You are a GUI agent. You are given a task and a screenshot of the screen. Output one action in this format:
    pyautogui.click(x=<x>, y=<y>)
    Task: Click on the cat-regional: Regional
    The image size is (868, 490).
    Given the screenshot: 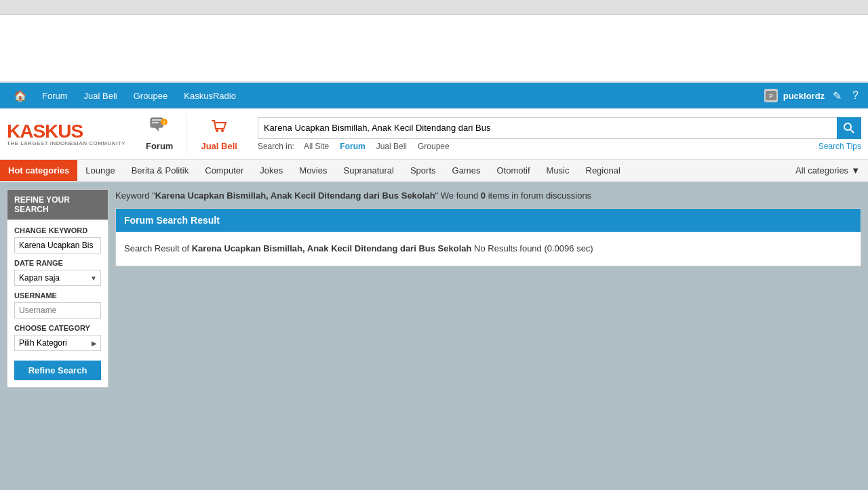 What is the action you would take?
    pyautogui.click(x=604, y=171)
    